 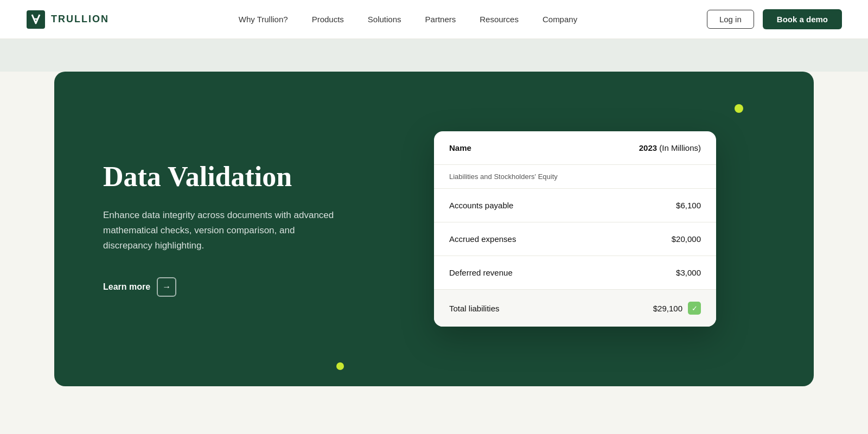 I want to click on hero-description: Enhance data integrity across documents …, so click(x=222, y=231).